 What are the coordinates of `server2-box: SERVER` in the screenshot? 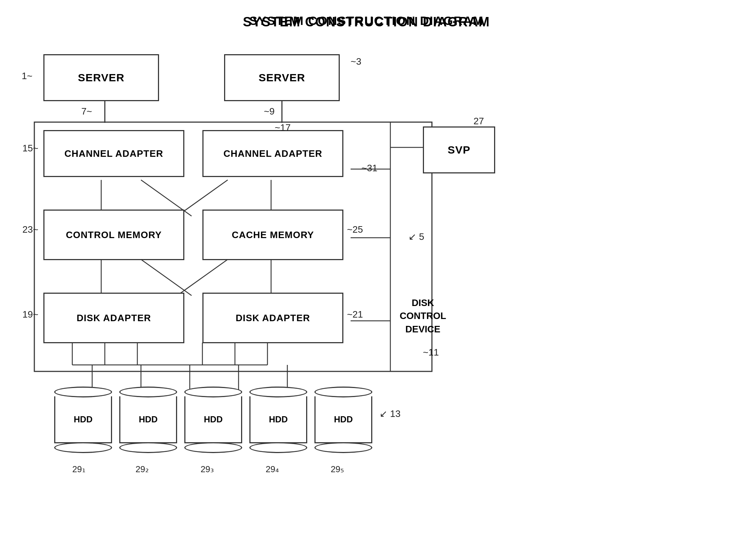 It's located at (282, 78).